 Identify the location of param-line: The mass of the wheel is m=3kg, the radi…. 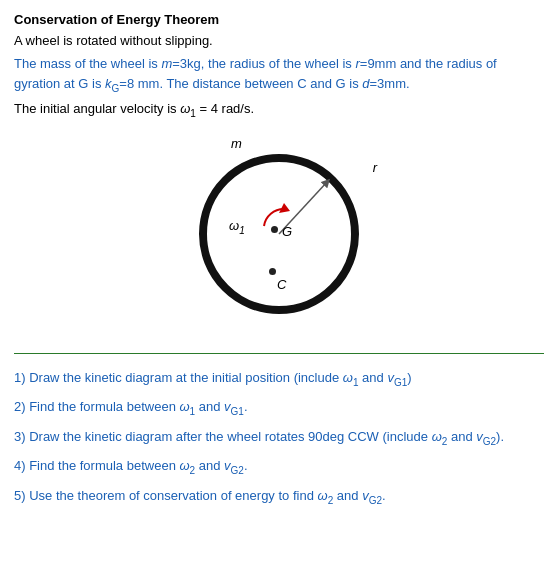
(279, 74).